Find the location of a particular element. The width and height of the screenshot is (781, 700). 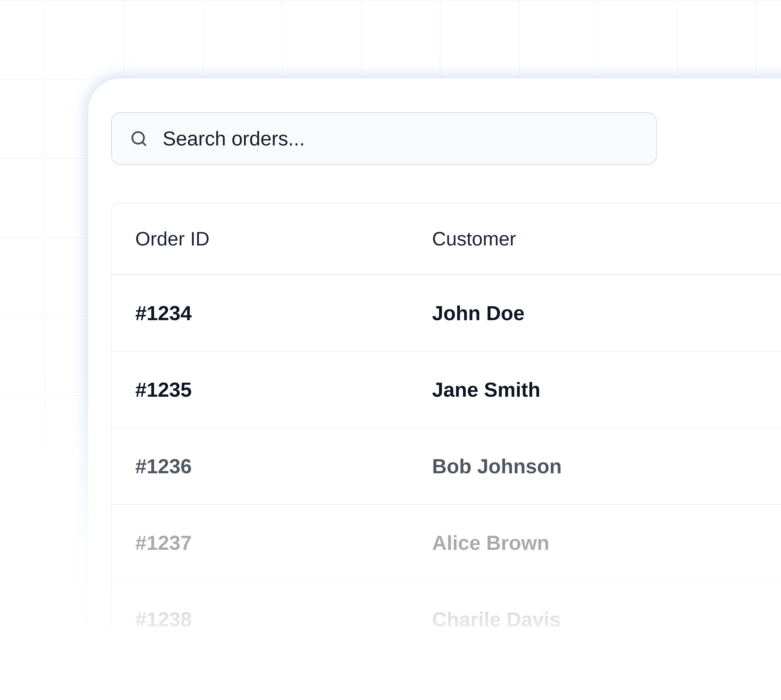

search-box is located at coordinates (384, 138).